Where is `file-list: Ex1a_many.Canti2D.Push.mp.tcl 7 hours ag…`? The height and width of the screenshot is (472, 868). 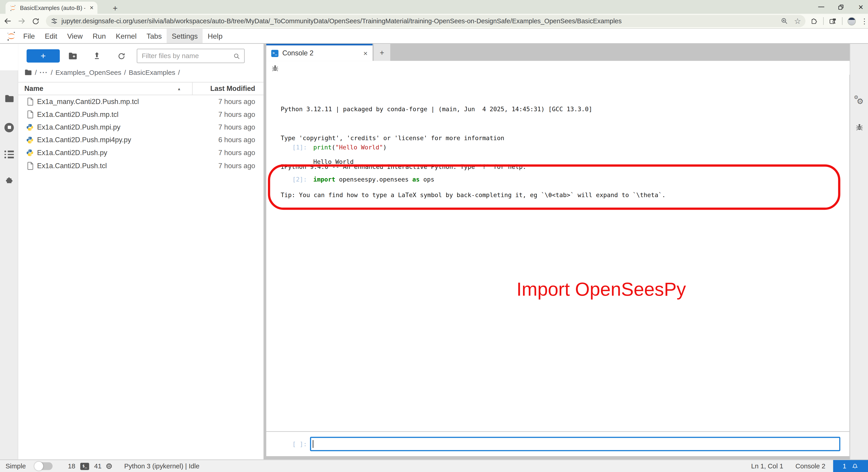 file-list: Ex1a_many.Canti2D.Push.mp.tcl 7 hours ag… is located at coordinates (141, 133).